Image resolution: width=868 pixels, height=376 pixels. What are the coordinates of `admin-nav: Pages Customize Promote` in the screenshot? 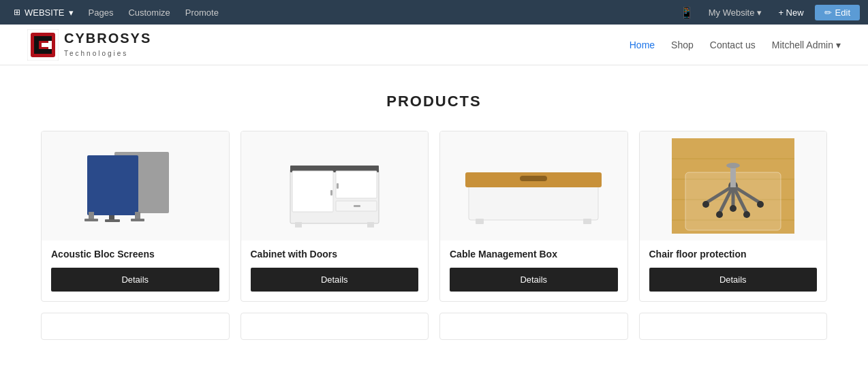 It's located at (154, 12).